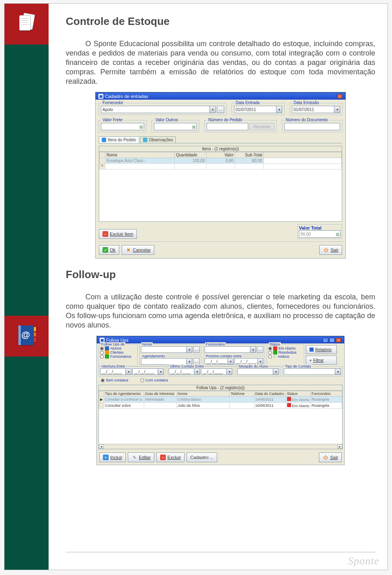 The width and height of the screenshot is (392, 575). Describe the element at coordinates (27, 24) in the screenshot. I see `documents-icon` at that location.